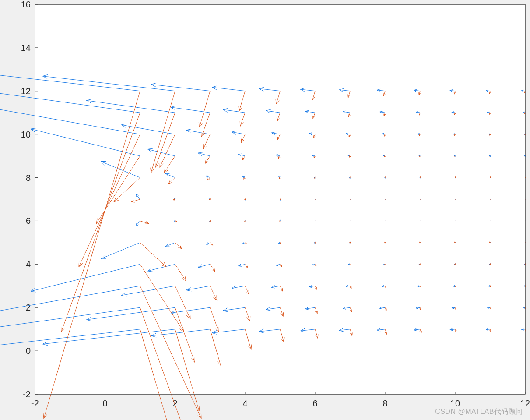 The width and height of the screenshot is (530, 420). Describe the element at coordinates (26, 91) in the screenshot. I see `y-tick-label: 12` at that location.